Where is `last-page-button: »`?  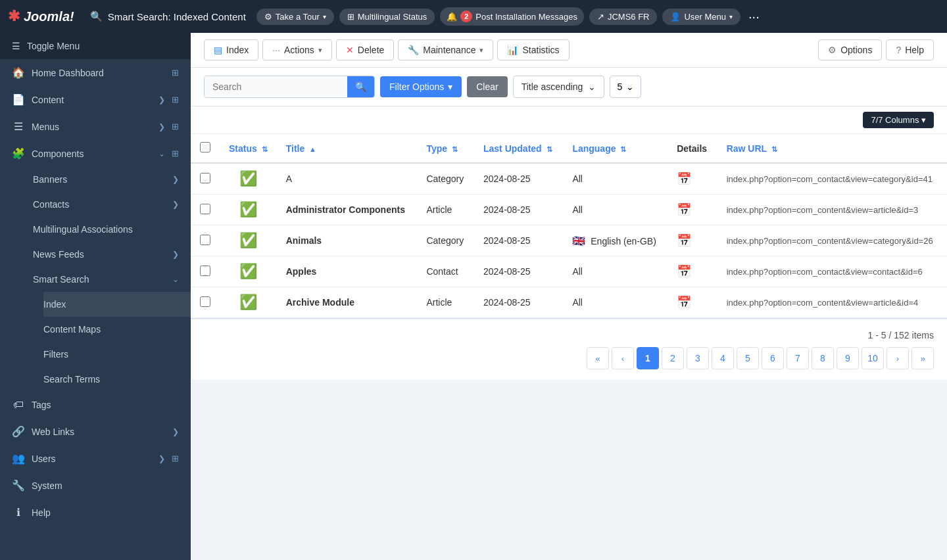
last-page-button: » is located at coordinates (923, 358).